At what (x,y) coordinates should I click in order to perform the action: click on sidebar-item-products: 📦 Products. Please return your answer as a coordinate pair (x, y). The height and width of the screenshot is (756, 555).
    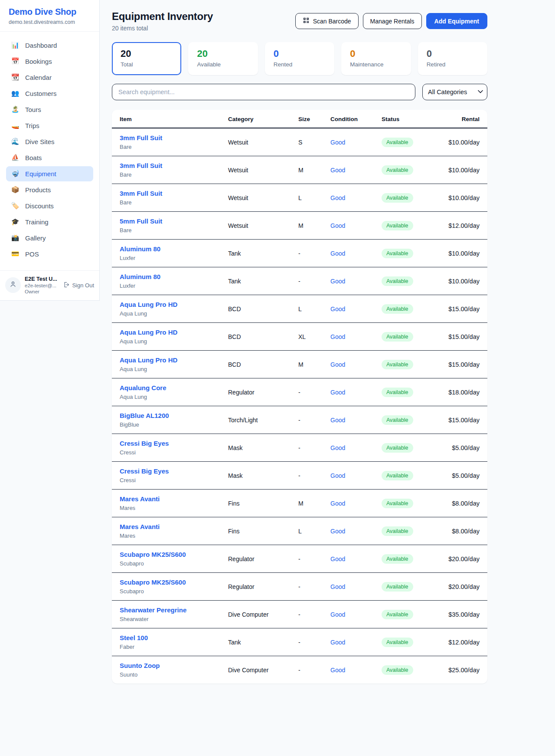
    Looking at the image, I should click on (49, 190).